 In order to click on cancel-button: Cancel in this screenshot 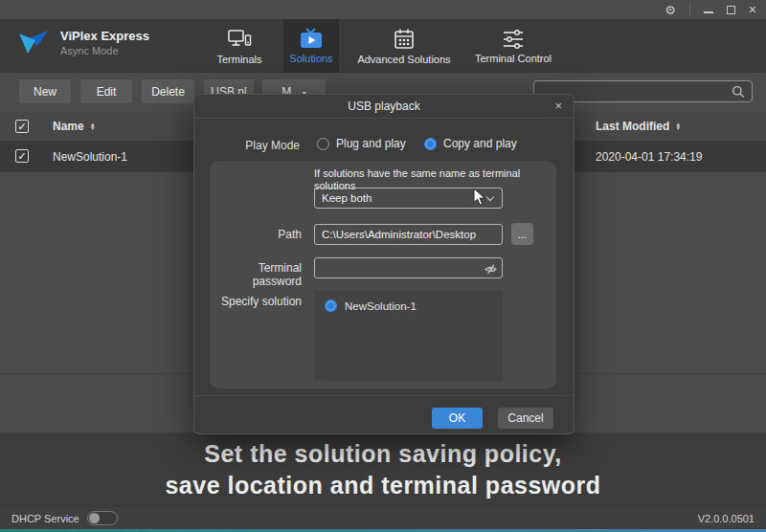, I will do `click(526, 418)`.